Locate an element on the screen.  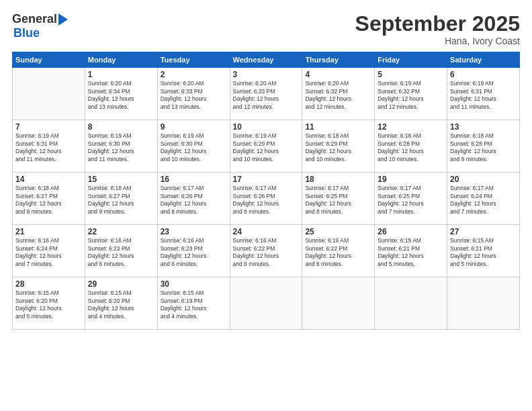
calendar-day-cell: 21Sunrise: 6:16 AM Sunset: 6:24 PM Dayli… is located at coordinates (49, 251).